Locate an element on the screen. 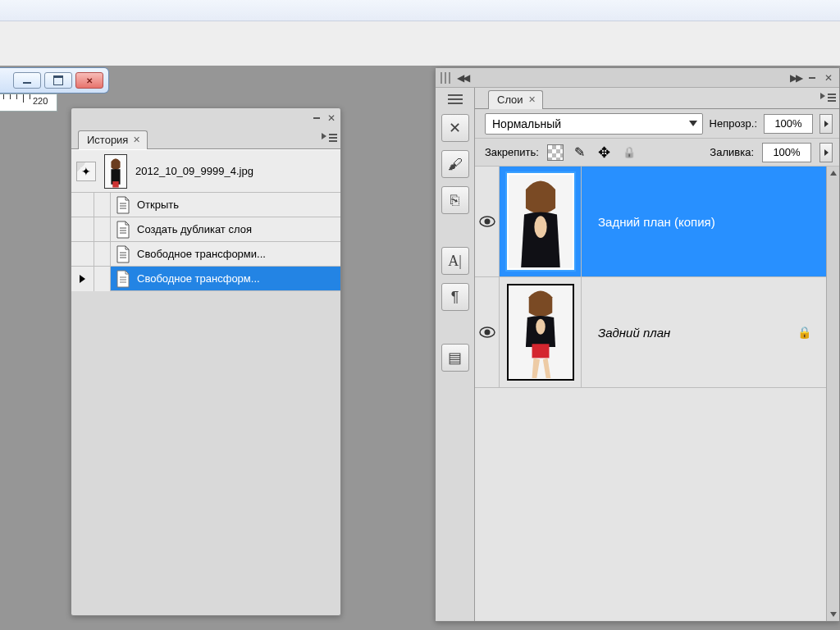  maximize-button is located at coordinates (58, 80).